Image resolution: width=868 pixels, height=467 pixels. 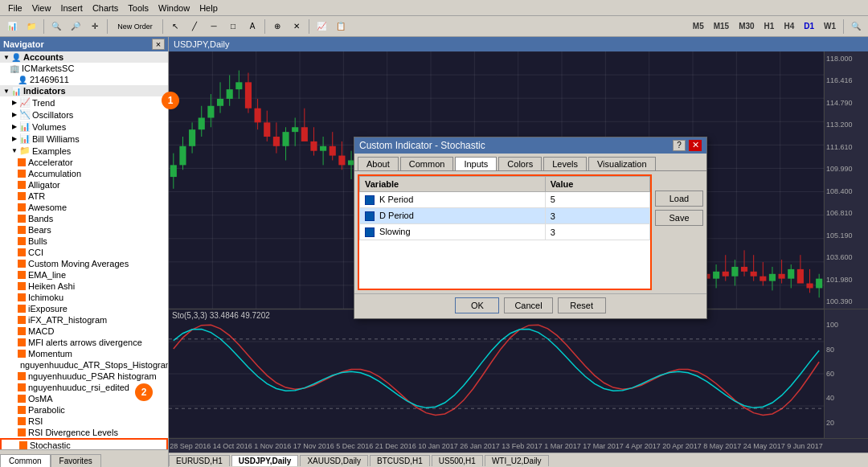 I want to click on symbol-tab-btcusd: BTCUSD,H1, so click(x=400, y=461).